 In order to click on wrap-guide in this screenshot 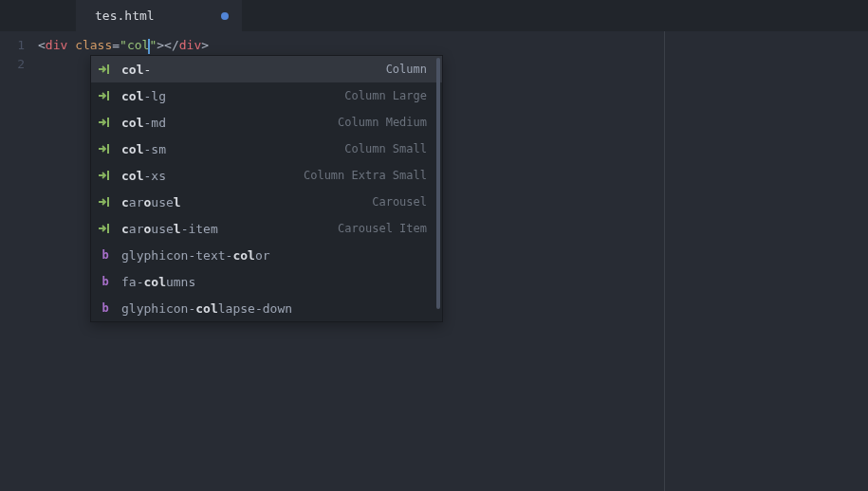, I will do `click(664, 262)`.